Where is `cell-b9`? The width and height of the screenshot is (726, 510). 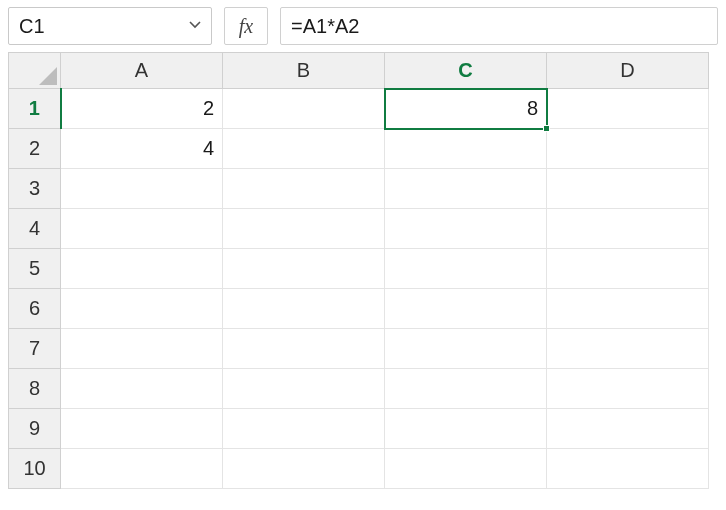
cell-b9 is located at coordinates (304, 429).